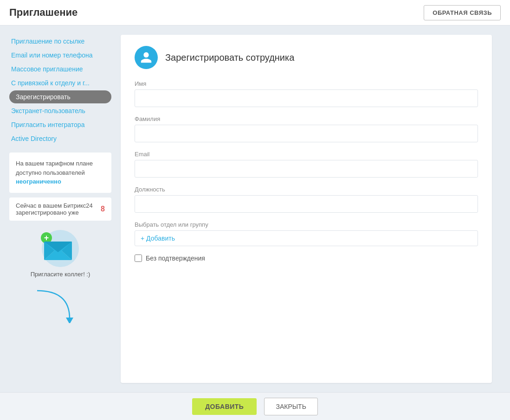 This screenshot has height=420, width=510. Describe the element at coordinates (306, 83) in the screenshot. I see `name-label: Имя` at that location.